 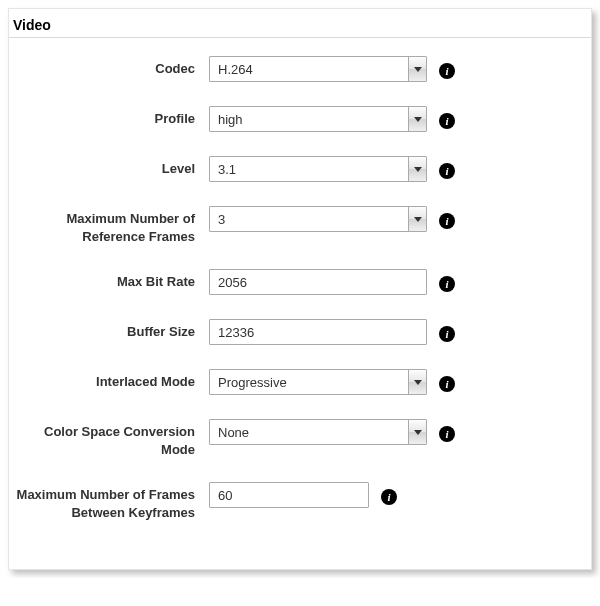 I want to click on form-row-keyframes: Maximum Number of Frames Between Keyfram…, so click(x=300, y=502).